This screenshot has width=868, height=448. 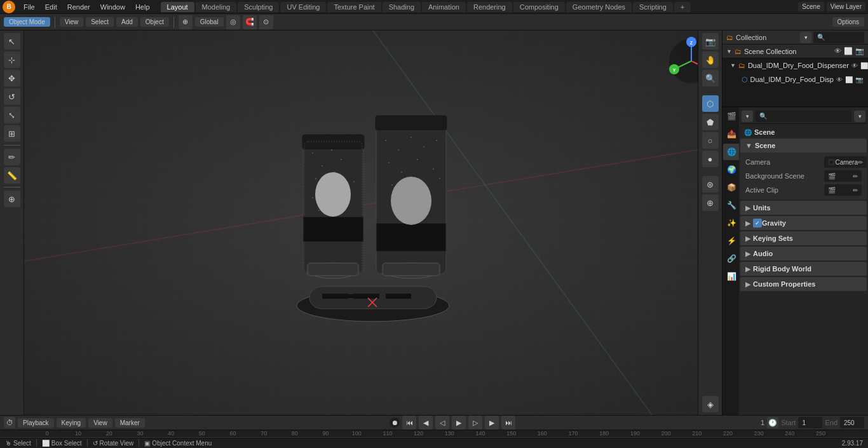 What do you see at coordinates (409, 423) in the screenshot?
I see `jump-start-btn: ⏮` at bounding box center [409, 423].